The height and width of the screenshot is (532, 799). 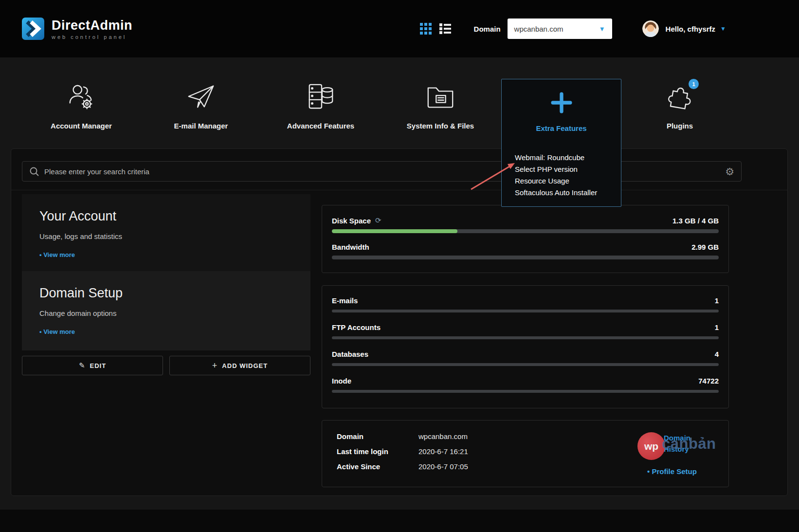 What do you see at coordinates (526, 338) in the screenshot?
I see `ftp-accounts-bar` at bounding box center [526, 338].